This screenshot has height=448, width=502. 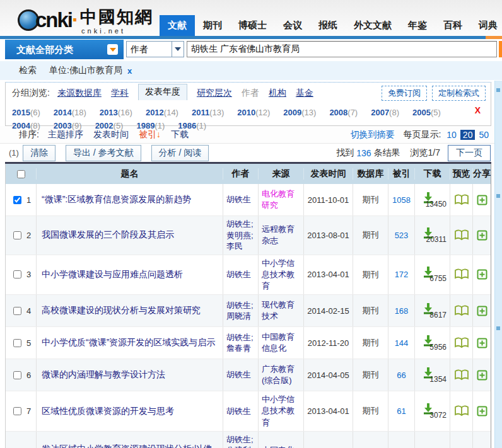 What do you see at coordinates (26, 112) in the screenshot?
I see `year-facet-link: 2015(6)` at bounding box center [26, 112].